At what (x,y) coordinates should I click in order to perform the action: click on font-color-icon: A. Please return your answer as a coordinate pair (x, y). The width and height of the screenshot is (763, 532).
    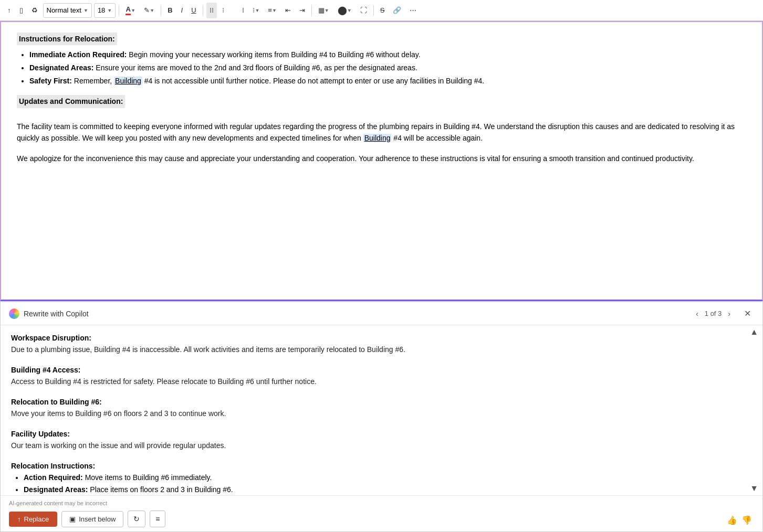
    Looking at the image, I should click on (128, 10).